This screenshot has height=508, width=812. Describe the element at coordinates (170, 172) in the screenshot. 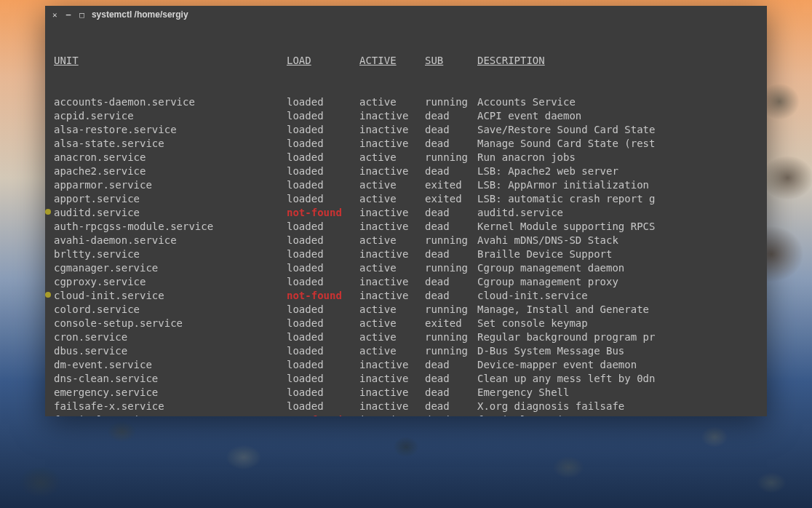

I see `unit-cell: apache2.service` at that location.